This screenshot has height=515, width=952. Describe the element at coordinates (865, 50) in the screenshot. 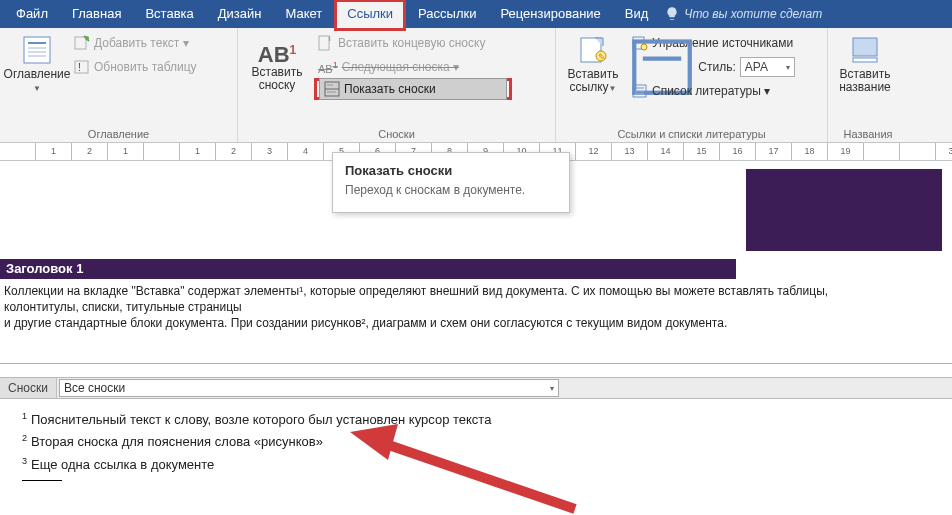

I see `caption-icon` at that location.